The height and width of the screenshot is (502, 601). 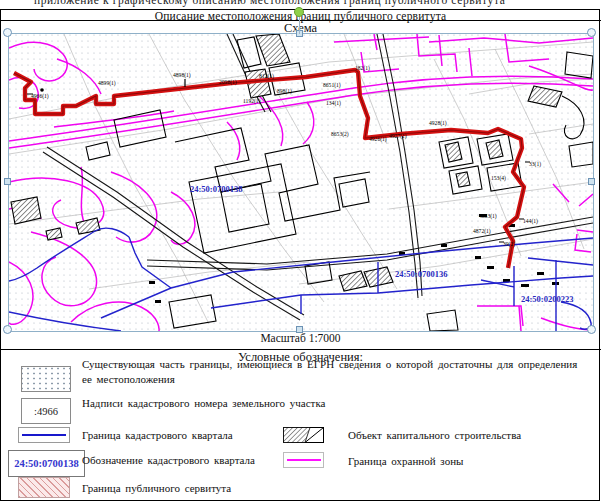 What do you see at coordinates (299, 12) in the screenshot?
I see `rotate-handle` at bounding box center [299, 12].